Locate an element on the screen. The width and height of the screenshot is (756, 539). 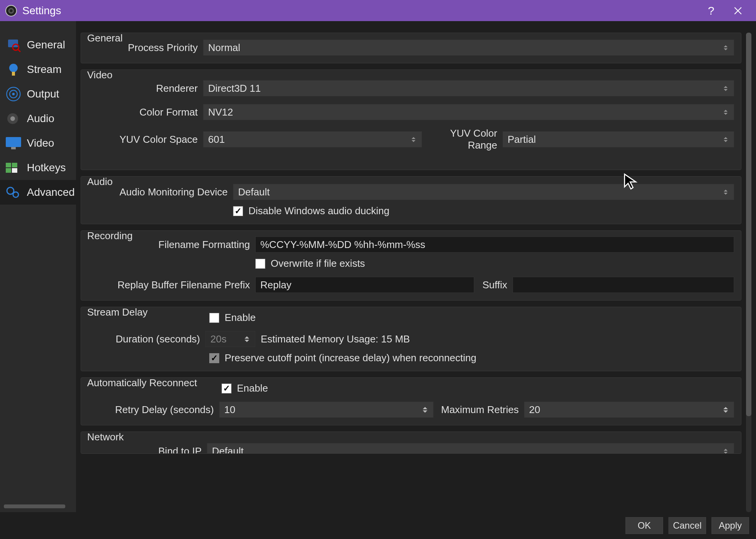
label-audio-ducking: Disable Windows audio ducking is located at coordinates (319, 211).